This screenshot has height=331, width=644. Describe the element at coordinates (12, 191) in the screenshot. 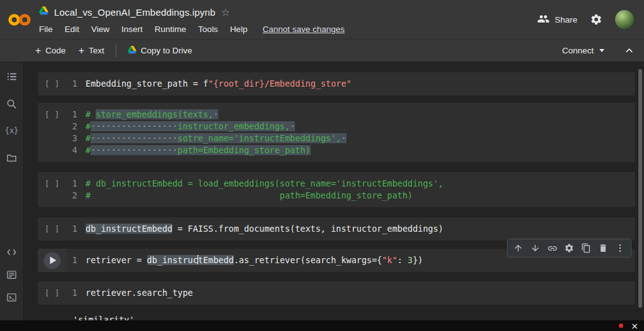

I see `left-sidebar: {x}` at that location.